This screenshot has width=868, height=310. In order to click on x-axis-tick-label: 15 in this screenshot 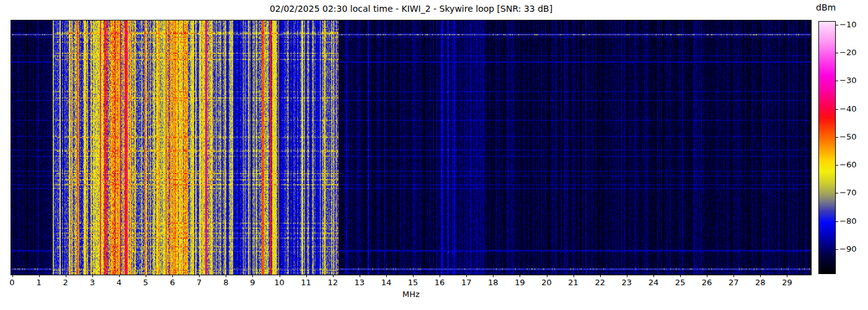, I will do `click(413, 283)`.